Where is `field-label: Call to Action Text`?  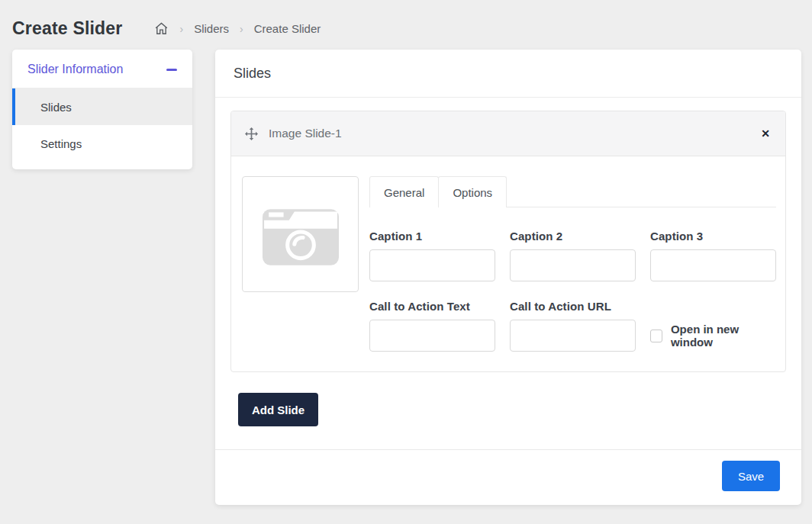
field-label: Call to Action Text is located at coordinates (432, 307).